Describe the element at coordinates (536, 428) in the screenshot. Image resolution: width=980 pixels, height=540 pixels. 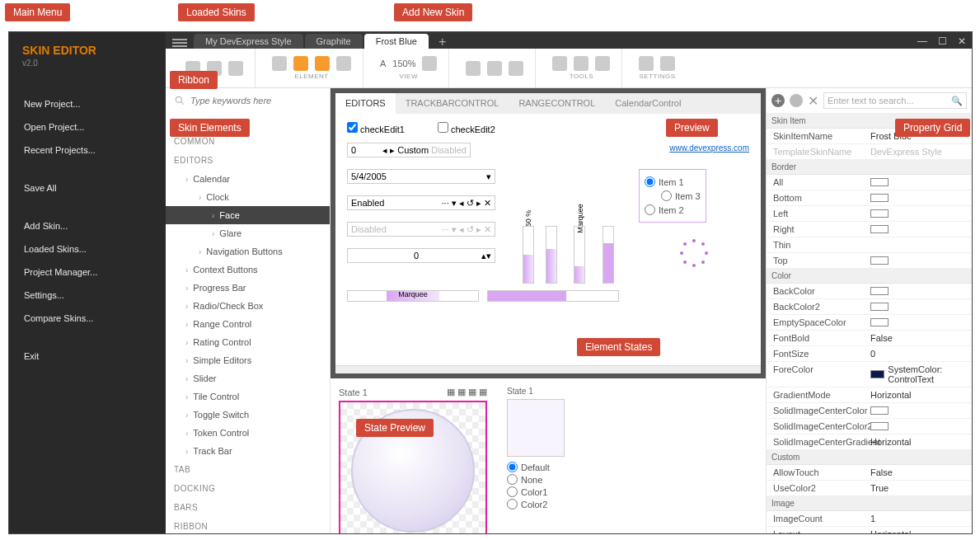
I see `state-thumb` at that location.